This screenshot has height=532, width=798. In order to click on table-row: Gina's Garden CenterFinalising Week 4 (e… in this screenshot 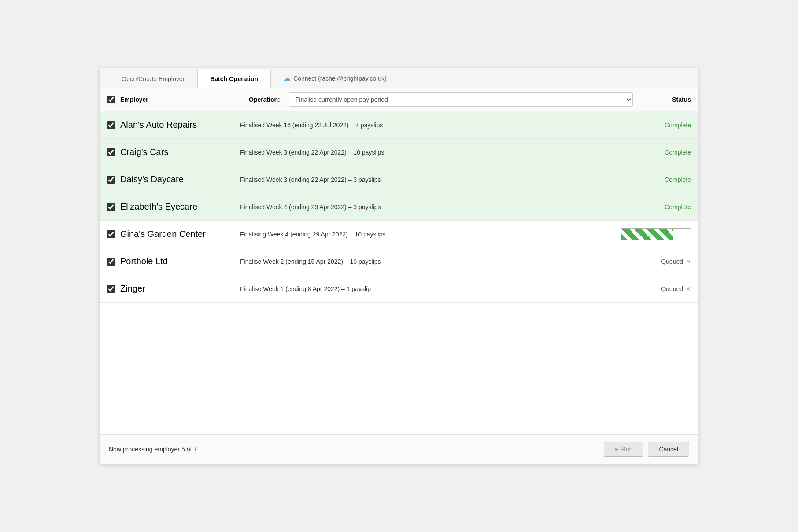, I will do `click(399, 234)`.